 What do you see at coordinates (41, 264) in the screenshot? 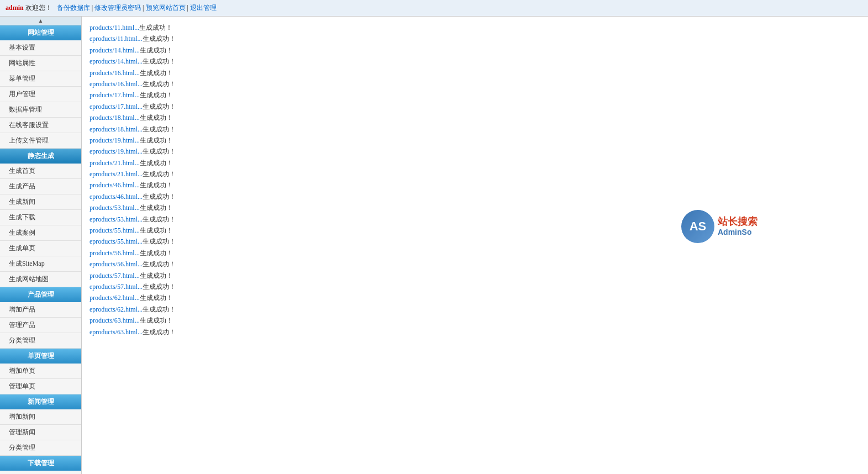
I see `sidebar-item-gen-sitemap: 生成SiteMap` at bounding box center [41, 264].